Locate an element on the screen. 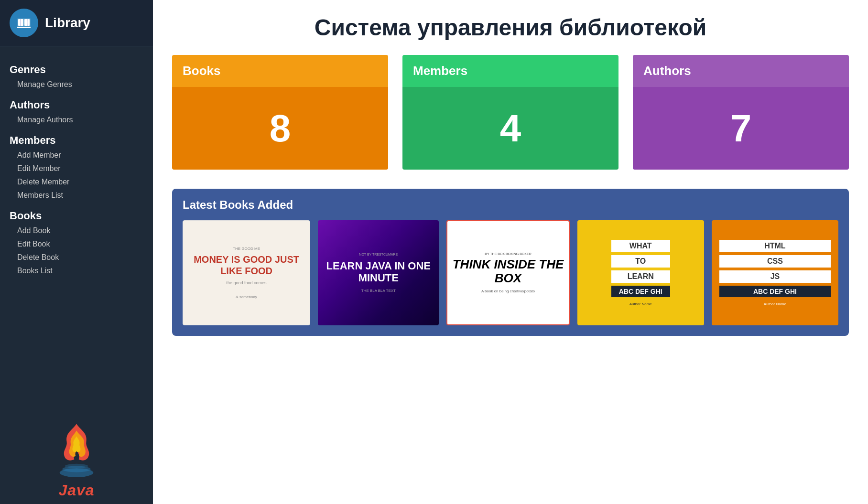 The image size is (868, 504). book4-labels: WHAT TO LEARN ABC DEF GHI is located at coordinates (640, 268).